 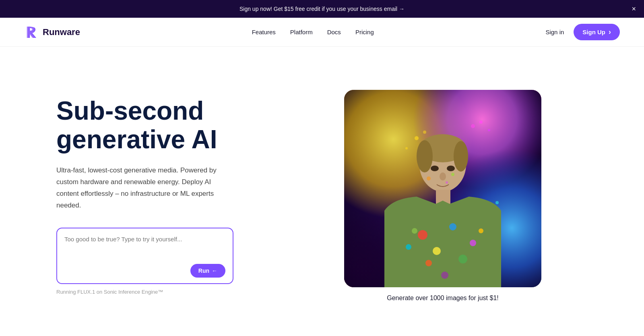 What do you see at coordinates (61, 32) in the screenshot?
I see `logo-text: Runware` at bounding box center [61, 32].